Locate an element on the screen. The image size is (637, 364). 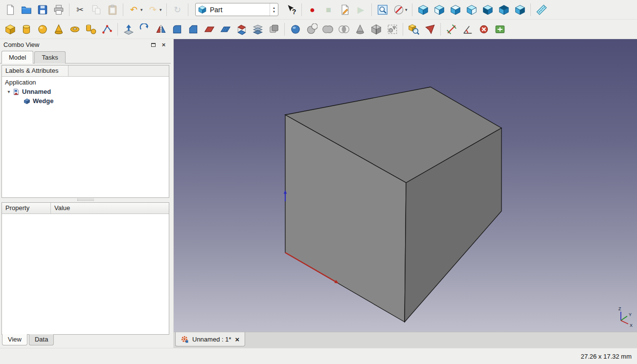
measure-distance-button is located at coordinates (541, 10).